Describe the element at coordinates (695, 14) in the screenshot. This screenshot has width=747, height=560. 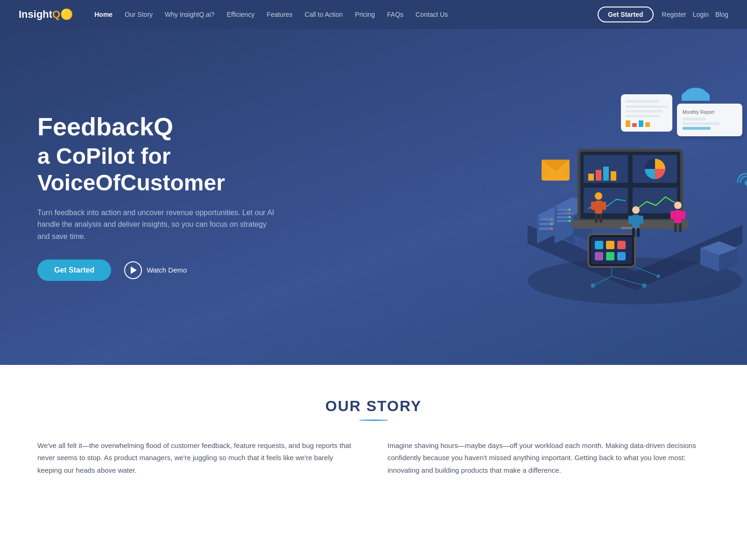
I see `nav-right-links: Register Login Blog` at that location.